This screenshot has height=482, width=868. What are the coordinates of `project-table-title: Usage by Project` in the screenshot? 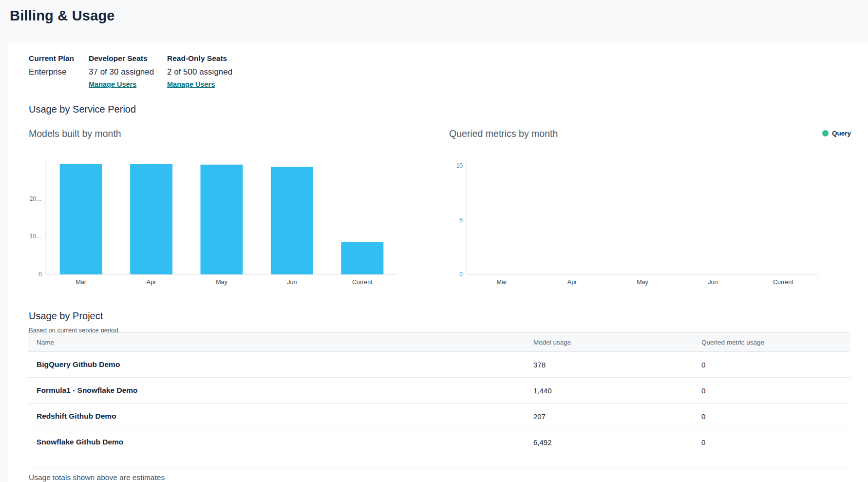 It's located at (66, 316).